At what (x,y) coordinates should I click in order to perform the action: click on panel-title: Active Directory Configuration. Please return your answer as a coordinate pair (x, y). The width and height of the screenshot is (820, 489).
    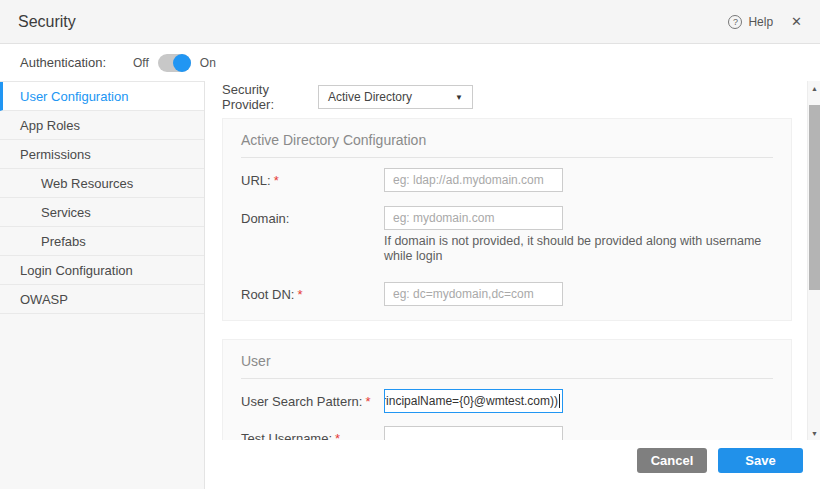
    Looking at the image, I should click on (507, 134).